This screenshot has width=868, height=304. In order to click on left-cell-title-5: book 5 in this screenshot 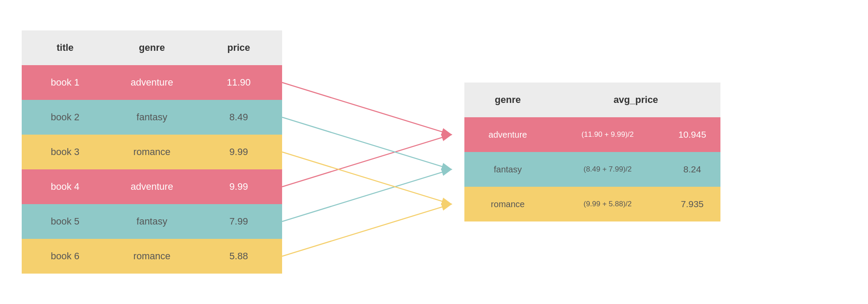, I will do `click(65, 221)`.